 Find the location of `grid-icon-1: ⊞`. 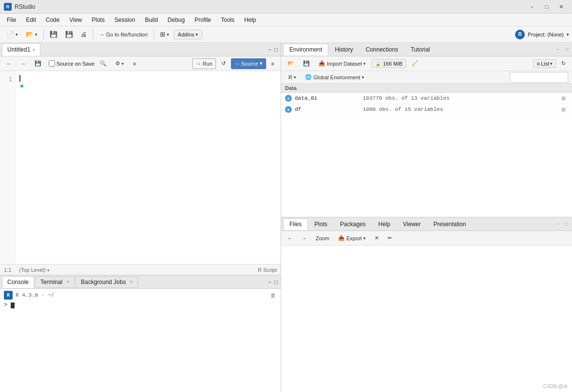

grid-icon-1: ⊞ is located at coordinates (563, 98).